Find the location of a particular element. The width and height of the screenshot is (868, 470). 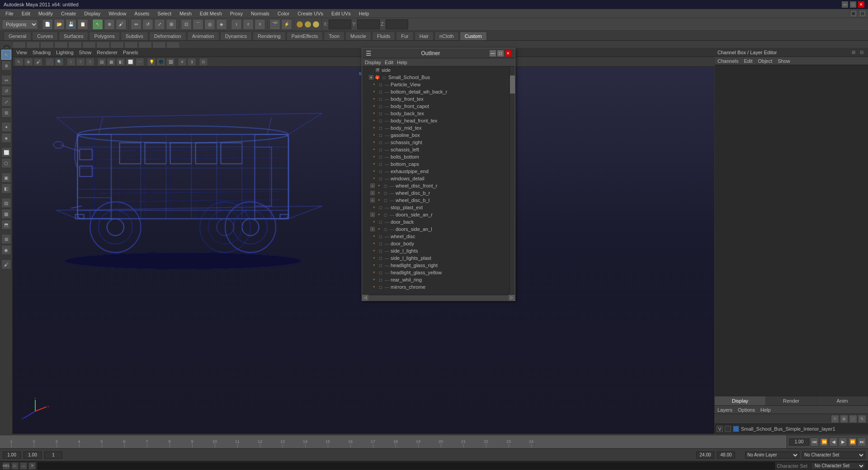

menu-create: Create is located at coordinates (69, 14).